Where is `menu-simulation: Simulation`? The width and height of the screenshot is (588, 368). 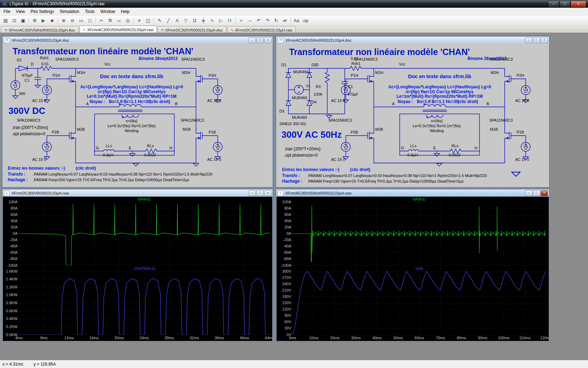 menu-simulation: Simulation is located at coordinates (70, 12).